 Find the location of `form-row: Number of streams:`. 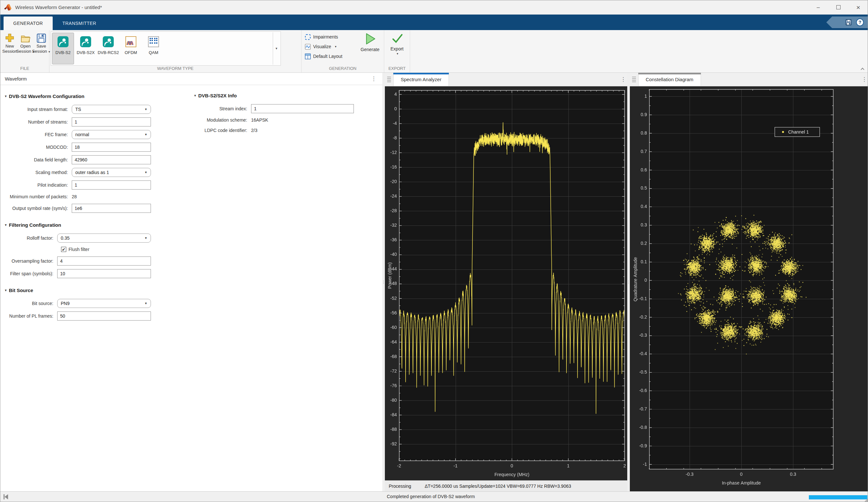

form-row: Number of streams: is located at coordinates (97, 122).